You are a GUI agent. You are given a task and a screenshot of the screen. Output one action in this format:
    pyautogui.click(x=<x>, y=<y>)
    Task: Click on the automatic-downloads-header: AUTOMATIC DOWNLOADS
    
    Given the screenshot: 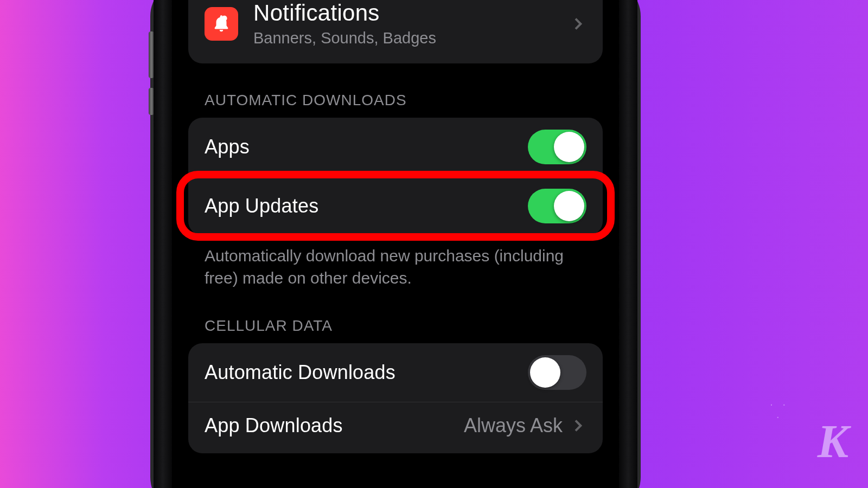 What is the action you would take?
    pyautogui.click(x=395, y=100)
    